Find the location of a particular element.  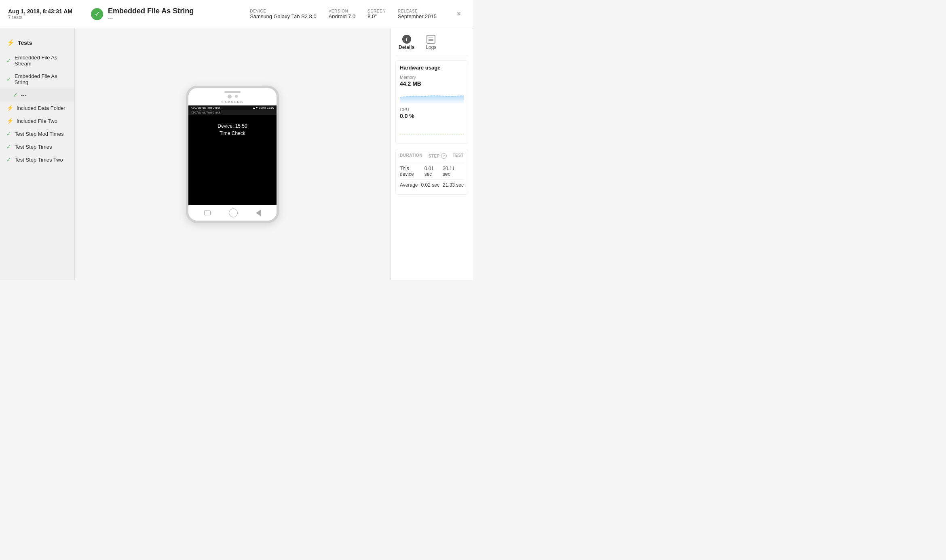

details-icon: i is located at coordinates (407, 39).